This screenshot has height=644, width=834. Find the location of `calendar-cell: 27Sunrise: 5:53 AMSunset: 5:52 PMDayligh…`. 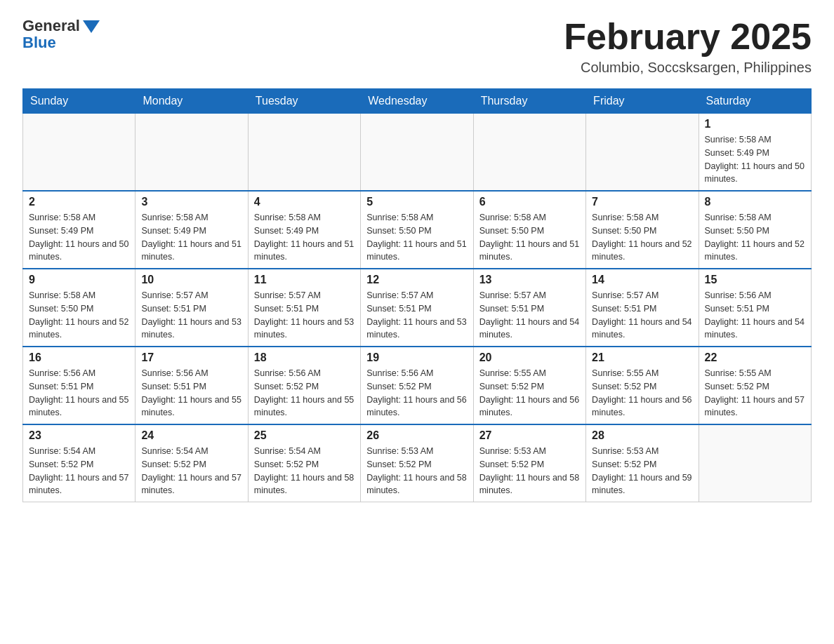

calendar-cell: 27Sunrise: 5:53 AMSunset: 5:52 PMDayligh… is located at coordinates (529, 463).